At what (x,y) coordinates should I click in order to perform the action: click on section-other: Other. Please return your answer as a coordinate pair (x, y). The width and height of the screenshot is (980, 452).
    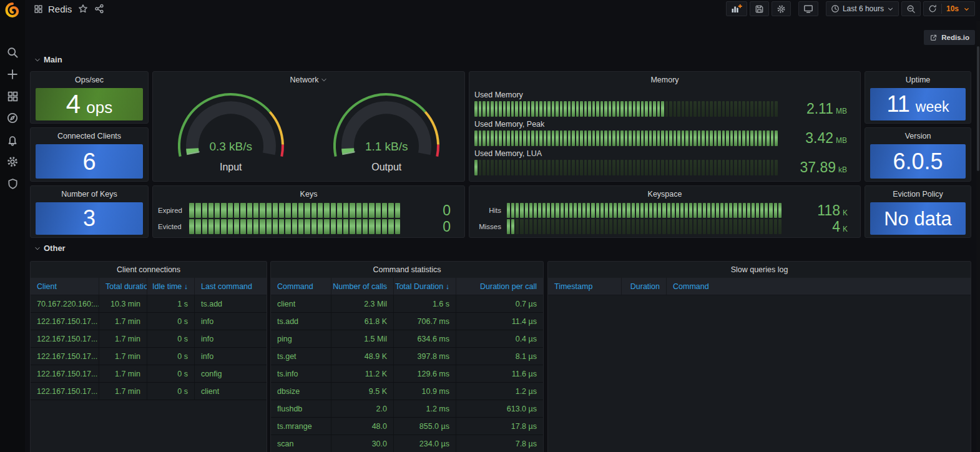
    Looking at the image, I should click on (50, 248).